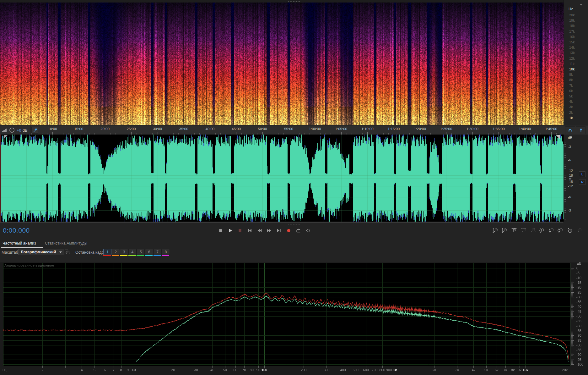 The width and height of the screenshot is (588, 375). I want to click on tab-amplitude-statistics: Статистика Амплитуды, so click(66, 244).